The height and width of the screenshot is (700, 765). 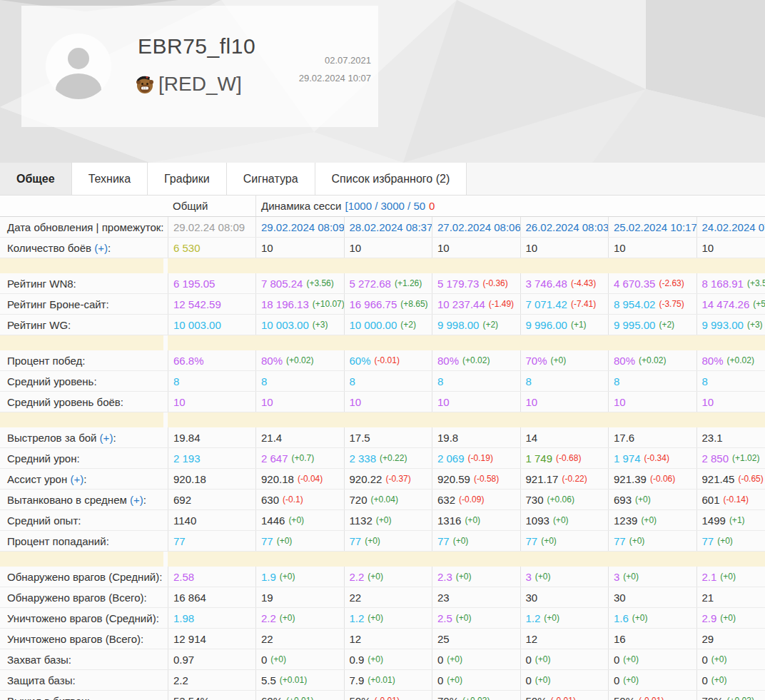 I want to click on stat-cell-overall: 19.84, so click(x=211, y=437).